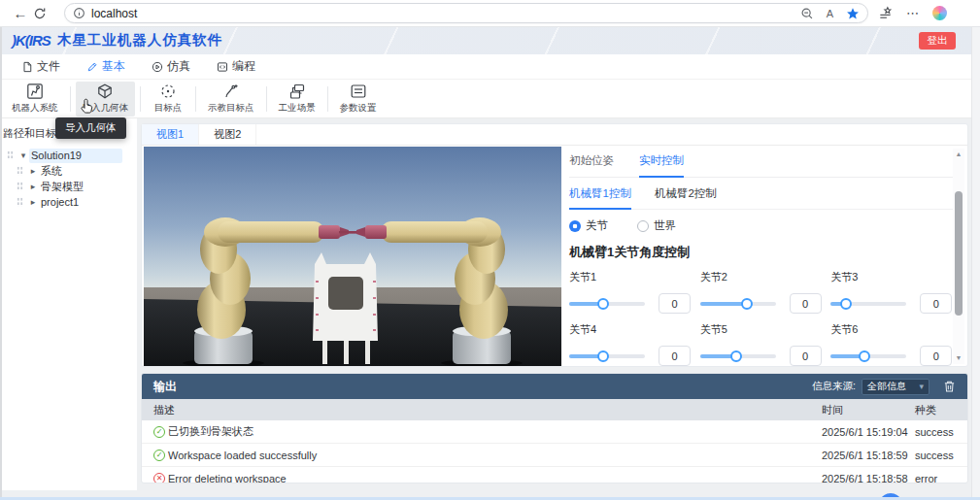 This screenshot has width=980, height=500. What do you see at coordinates (346, 309) in the screenshot?
I see `fixture-plate` at bounding box center [346, 309].